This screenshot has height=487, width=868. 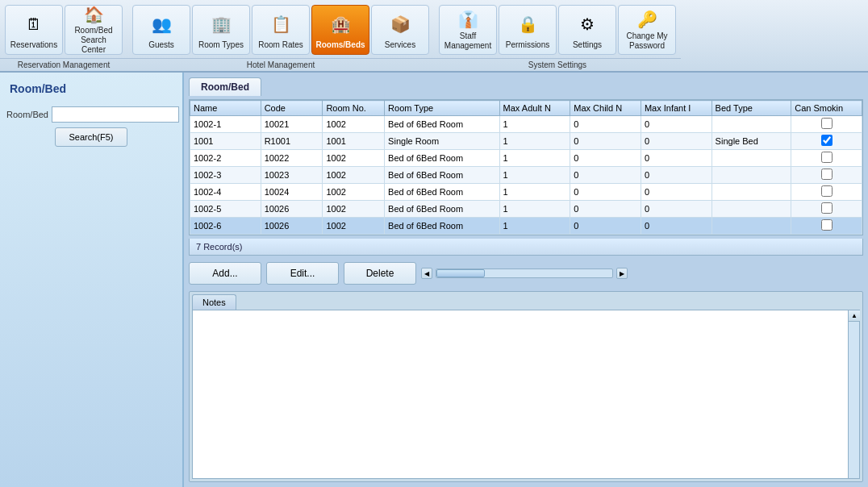 What do you see at coordinates (526, 124) in the screenshot?
I see `table-row: 1002-1100211002Bed of 6Bed Room100` at bounding box center [526, 124].